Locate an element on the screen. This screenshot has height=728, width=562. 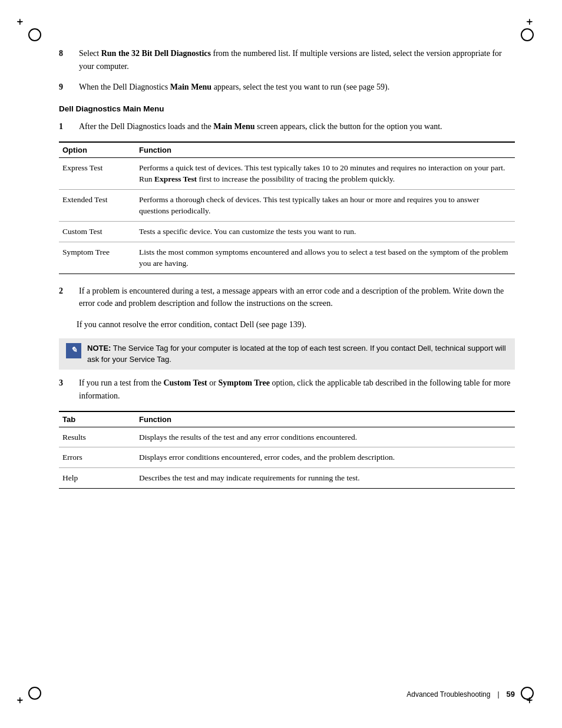
tab-help: Help is located at coordinates (97, 477).